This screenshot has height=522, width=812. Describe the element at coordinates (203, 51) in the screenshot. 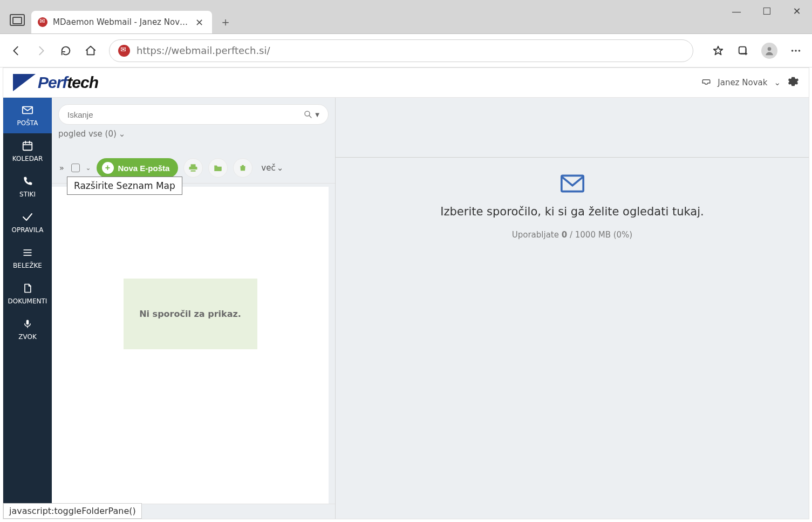

I see `url-text: https://webmail.perftech.si/` at that location.